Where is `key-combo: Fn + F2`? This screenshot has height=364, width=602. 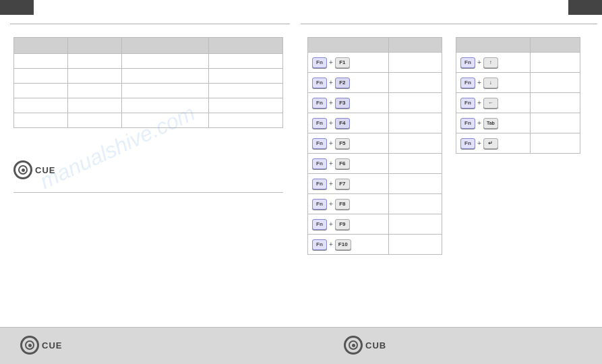
key-combo: Fn + F2 is located at coordinates (331, 83).